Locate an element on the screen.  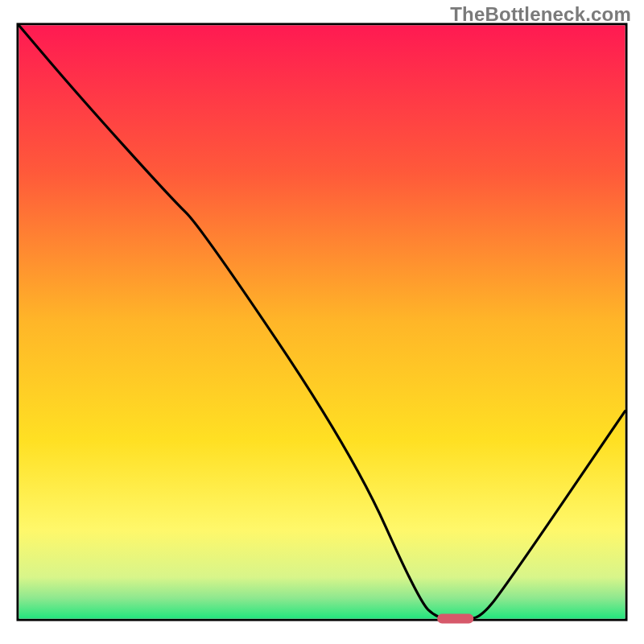
optimal-marker is located at coordinates (456, 619).